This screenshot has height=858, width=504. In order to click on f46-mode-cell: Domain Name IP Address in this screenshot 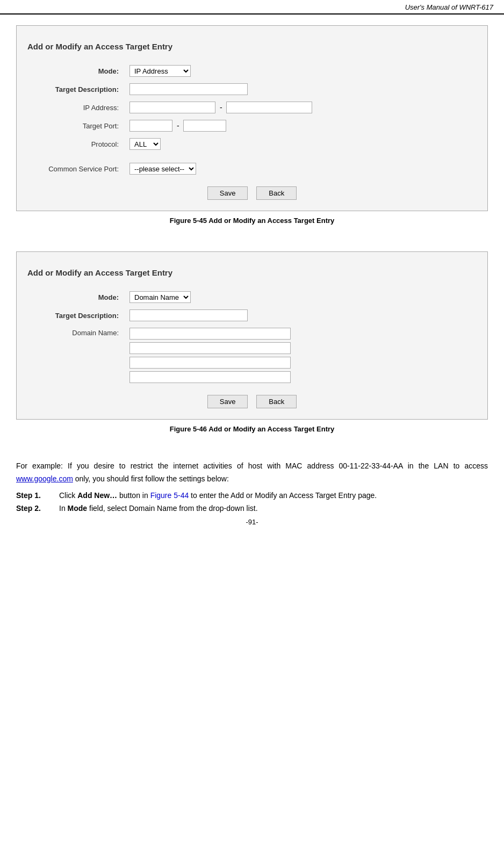, I will do `click(300, 297)`.